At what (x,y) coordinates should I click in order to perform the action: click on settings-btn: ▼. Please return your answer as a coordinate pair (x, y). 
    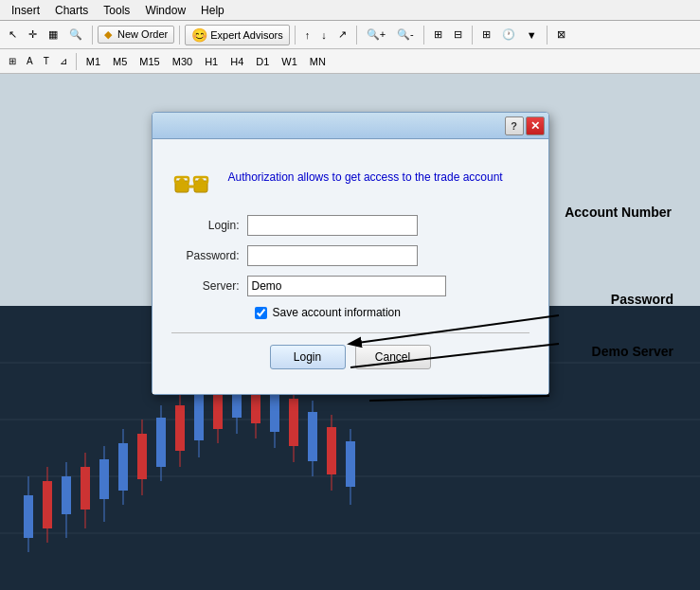
    Looking at the image, I should click on (532, 35).